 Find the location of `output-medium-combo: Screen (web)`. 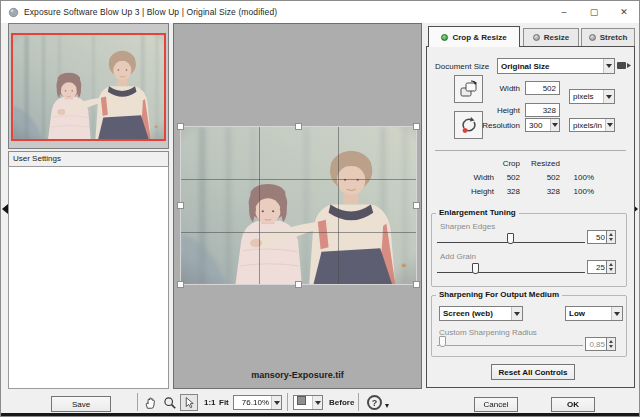

output-medium-combo: Screen (web) is located at coordinates (481, 314).